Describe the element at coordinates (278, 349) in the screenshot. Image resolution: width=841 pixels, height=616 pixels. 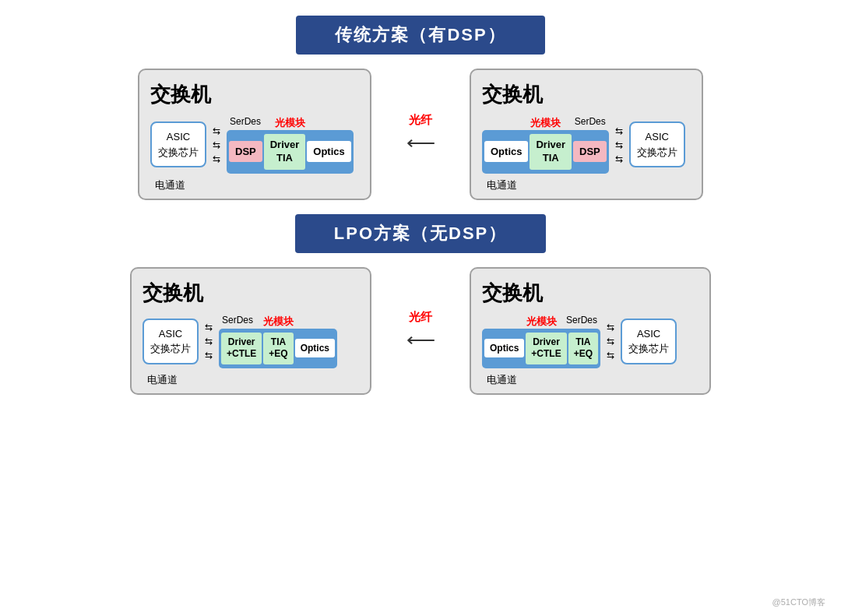
I see `bottom-left-tia-eq-cell: TIA+EQ` at that location.